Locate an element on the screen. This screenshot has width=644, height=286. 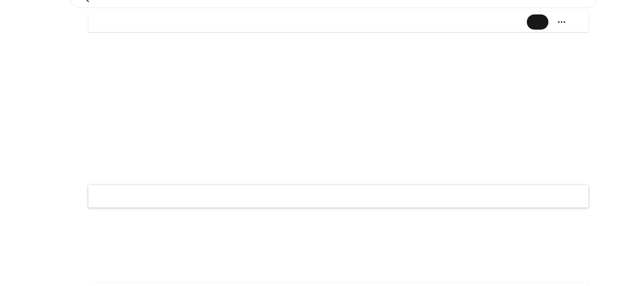
competition-tab-bar is located at coordinates (338, 22).